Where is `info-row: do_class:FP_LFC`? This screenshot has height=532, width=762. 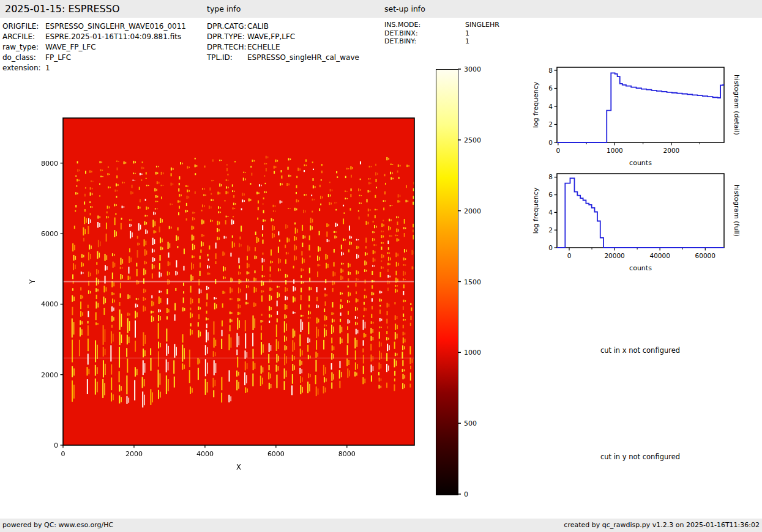
info-row: do_class:FP_LFC is located at coordinates (103, 59).